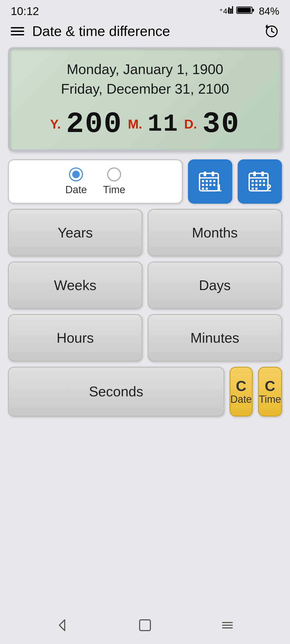  Describe the element at coordinates (163, 124) in the screenshot. I see `months-value: 11` at that location.